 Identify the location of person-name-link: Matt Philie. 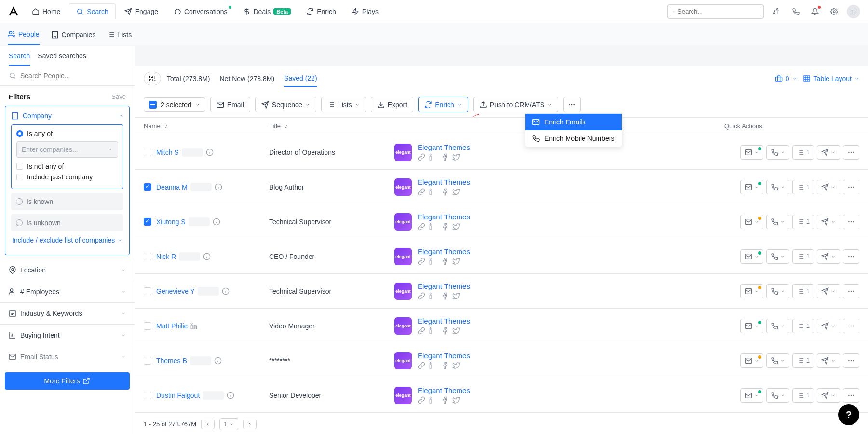
(172, 326).